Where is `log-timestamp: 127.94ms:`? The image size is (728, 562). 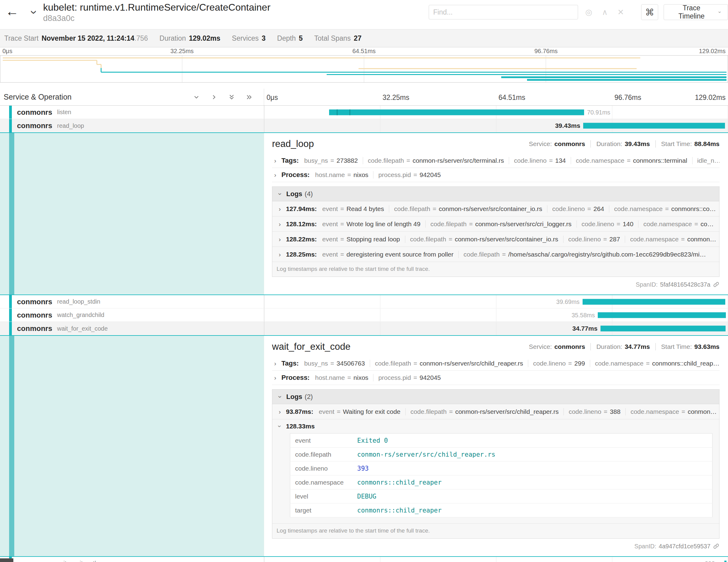
log-timestamp: 127.94ms: is located at coordinates (301, 209).